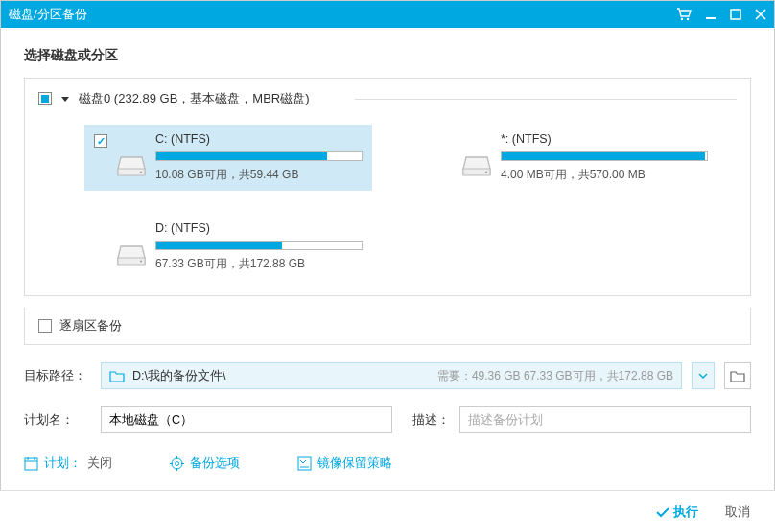 Image resolution: width=775 pixels, height=532 pixels. Describe the element at coordinates (45, 99) in the screenshot. I see `disk-checkbox` at that location.